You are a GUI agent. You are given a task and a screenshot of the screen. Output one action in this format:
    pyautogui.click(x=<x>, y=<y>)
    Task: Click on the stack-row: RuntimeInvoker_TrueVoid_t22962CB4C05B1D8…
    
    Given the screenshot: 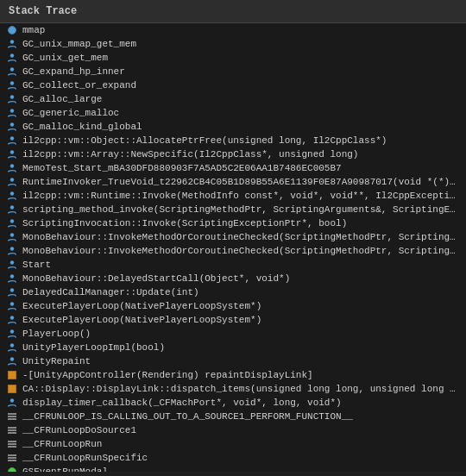 What is the action you would take?
    pyautogui.click(x=233, y=182)
    